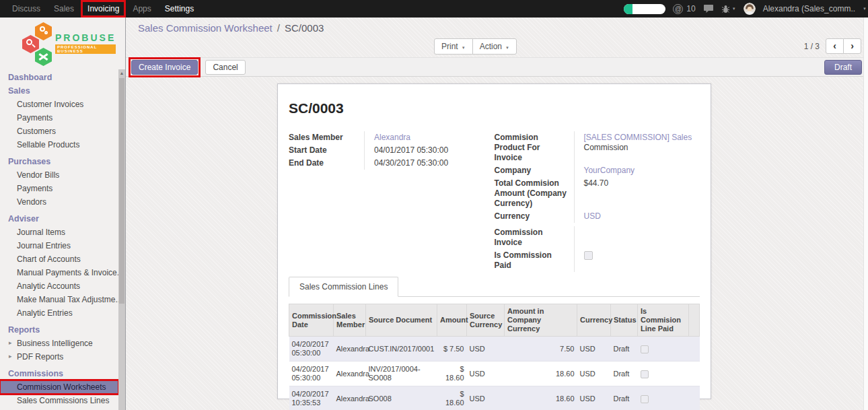  What do you see at coordinates (495, 399) in the screenshot?
I see `table-row: 04/20/2017 10:35:53 Alexandra SO008 $ 18…` at bounding box center [495, 399].